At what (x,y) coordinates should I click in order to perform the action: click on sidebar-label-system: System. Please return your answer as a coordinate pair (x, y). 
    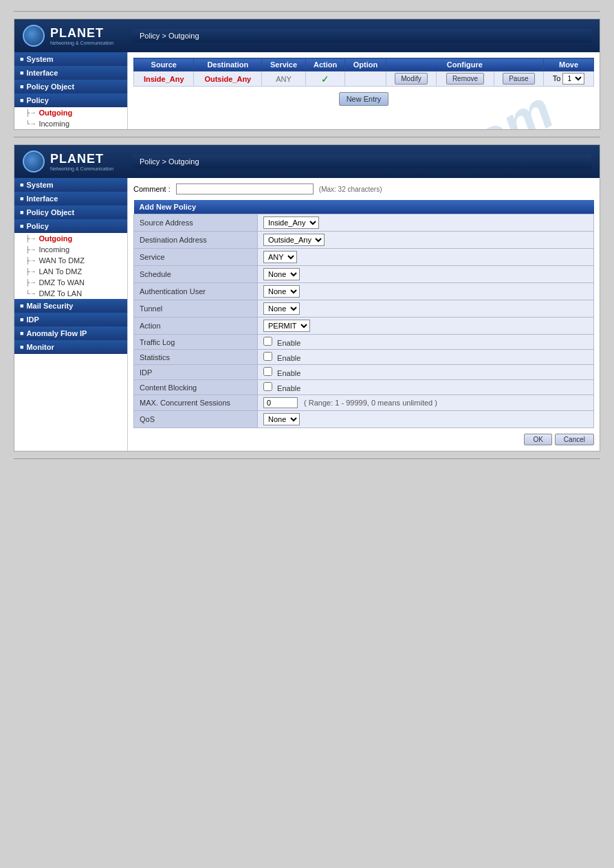
    Looking at the image, I should click on (40, 59).